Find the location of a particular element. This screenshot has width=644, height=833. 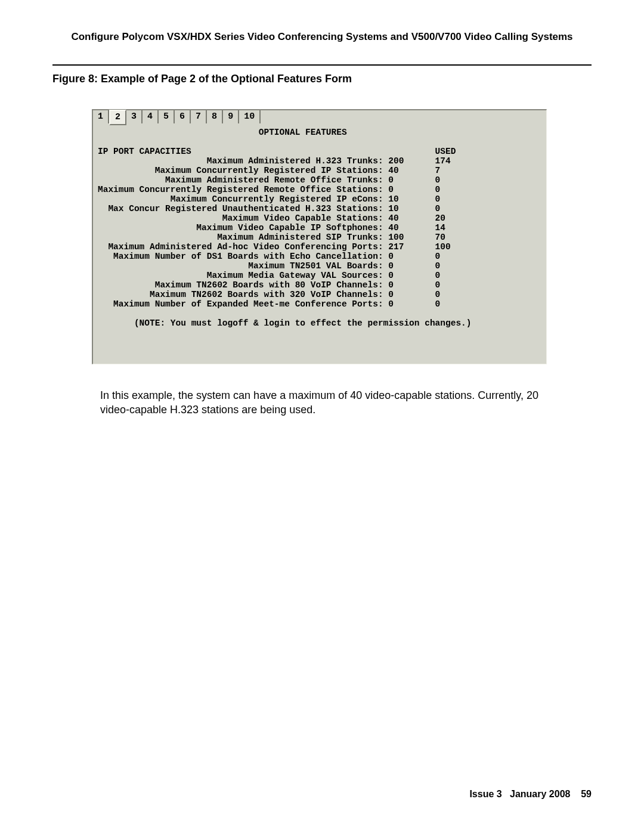

tab-1: 1 is located at coordinates (101, 117).